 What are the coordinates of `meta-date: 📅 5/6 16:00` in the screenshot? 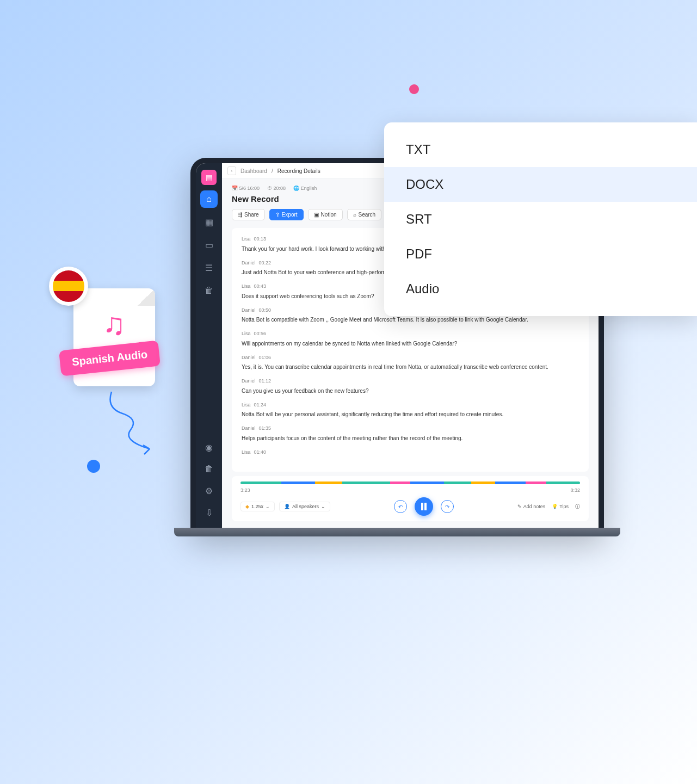 It's located at (246, 188).